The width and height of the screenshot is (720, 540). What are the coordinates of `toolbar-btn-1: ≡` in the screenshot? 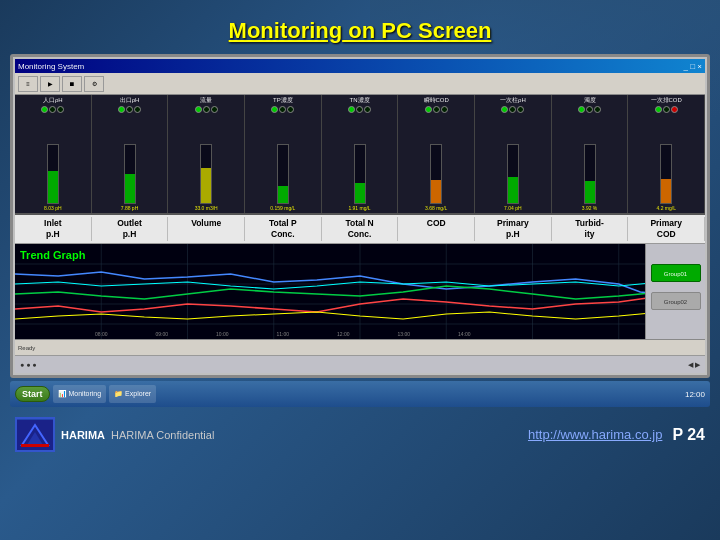 It's located at (28, 84).